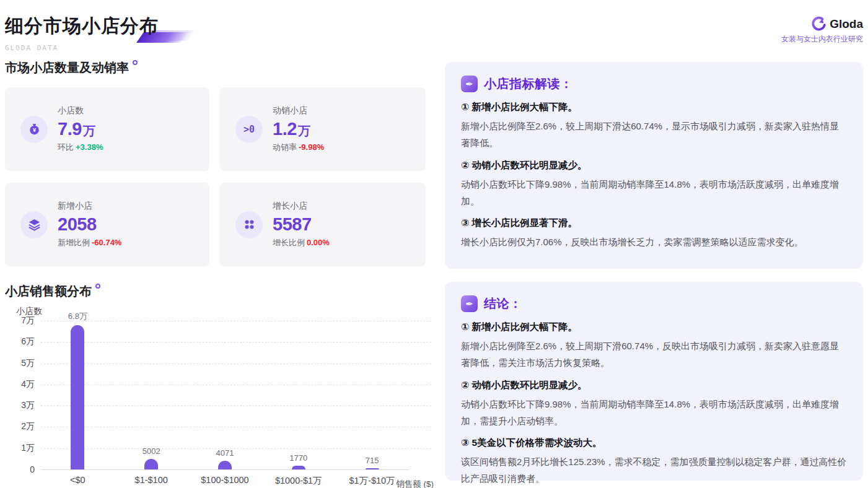  I want to click on gloda-logo-icon, so click(819, 24).